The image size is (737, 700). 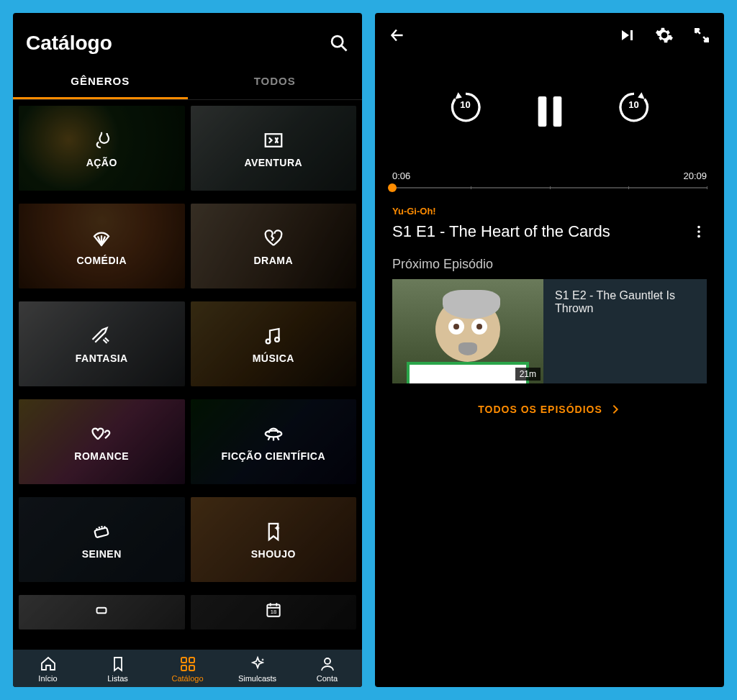 What do you see at coordinates (466, 105) in the screenshot?
I see `rewind-seconds: 10` at bounding box center [466, 105].